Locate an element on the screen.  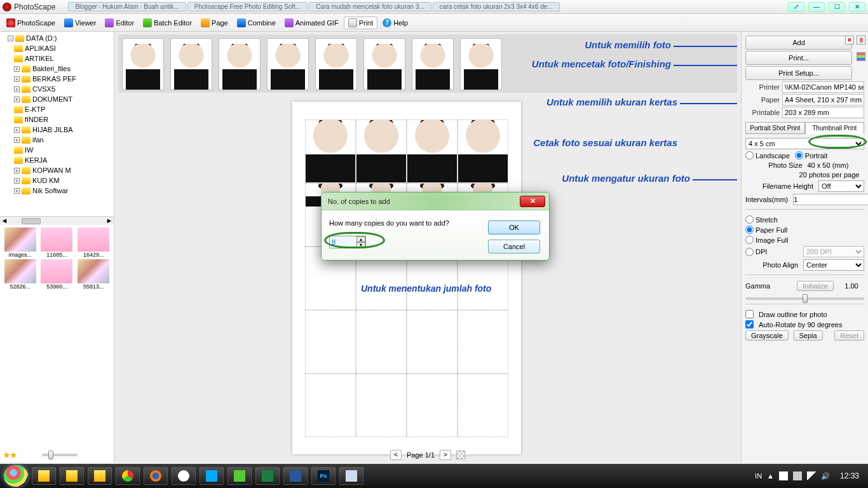
tab-animated-gif: Animated GIF is located at coordinates (311, 23).